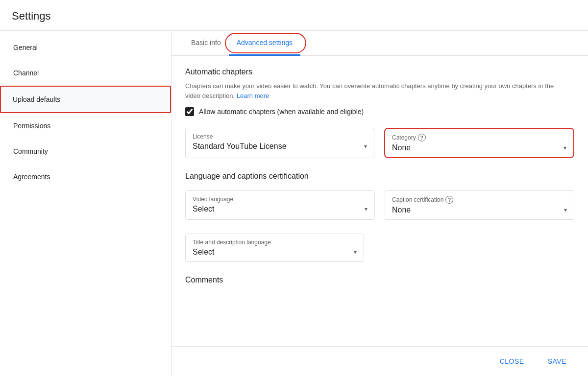  Describe the element at coordinates (366, 146) in the screenshot. I see `license-chevron-icon: ▾` at that location.